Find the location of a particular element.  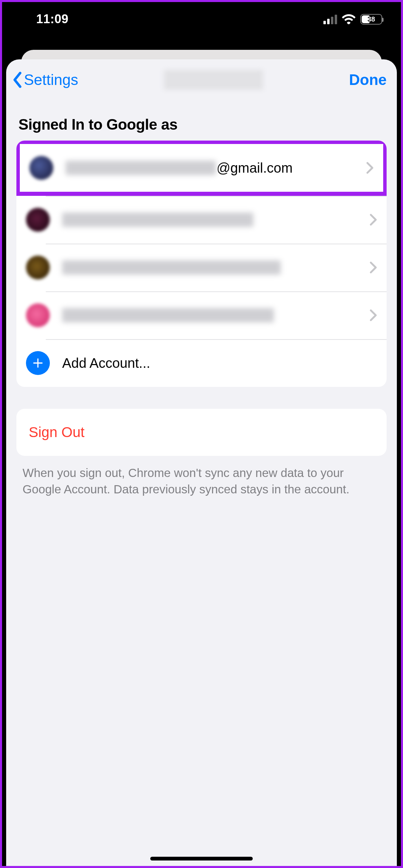

home-indicator is located at coordinates (202, 858).